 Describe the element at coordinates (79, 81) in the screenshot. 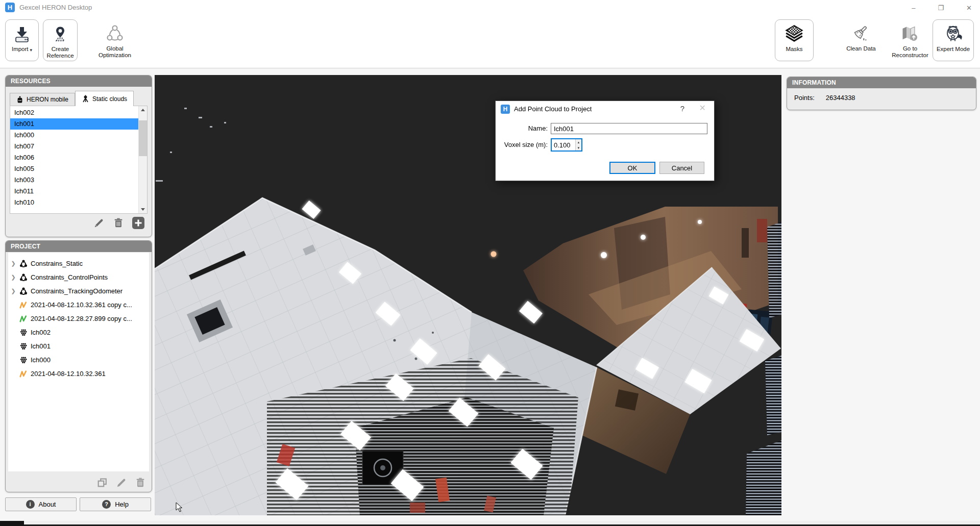

I see `resources-panel-title: RESOURCES` at that location.